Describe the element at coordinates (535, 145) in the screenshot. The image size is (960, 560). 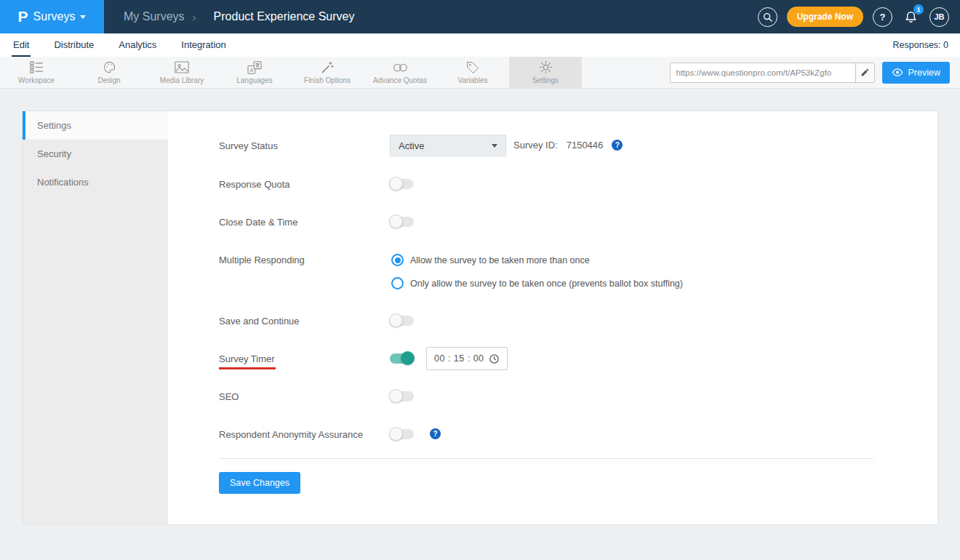
I see `survey-id-label: Survey ID:` at that location.